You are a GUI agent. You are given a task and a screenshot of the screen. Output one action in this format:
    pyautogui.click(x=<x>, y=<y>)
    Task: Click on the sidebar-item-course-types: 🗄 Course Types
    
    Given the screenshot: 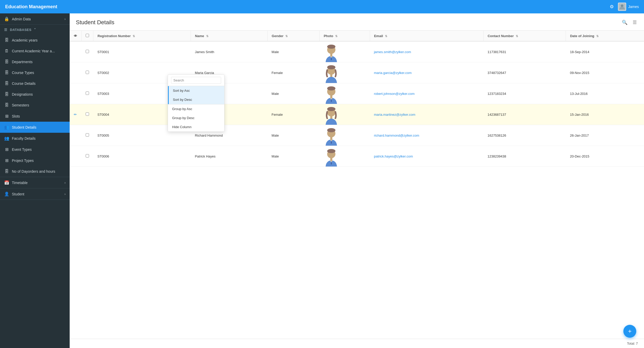 What is the action you would take?
    pyautogui.click(x=35, y=73)
    